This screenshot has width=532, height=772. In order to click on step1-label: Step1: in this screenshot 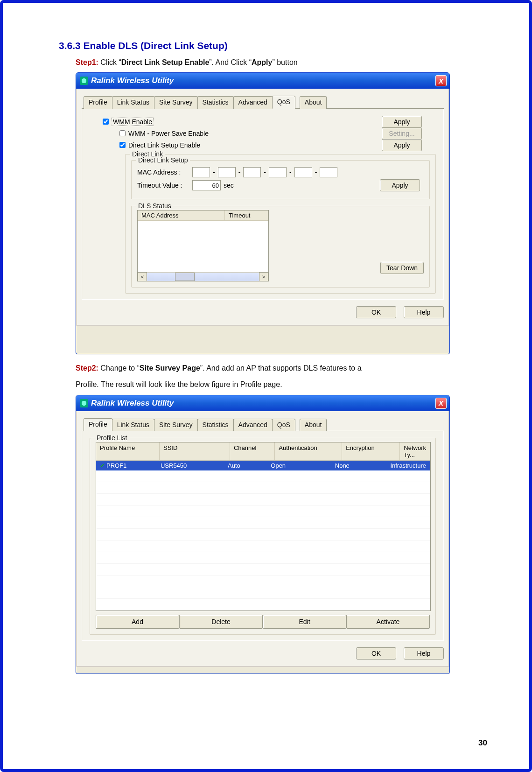, I will do `click(87, 63)`.